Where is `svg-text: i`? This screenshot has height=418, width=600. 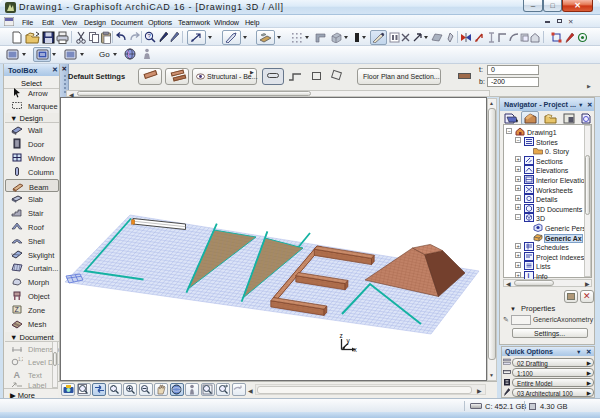
svg-text: i is located at coordinates (529, 276).